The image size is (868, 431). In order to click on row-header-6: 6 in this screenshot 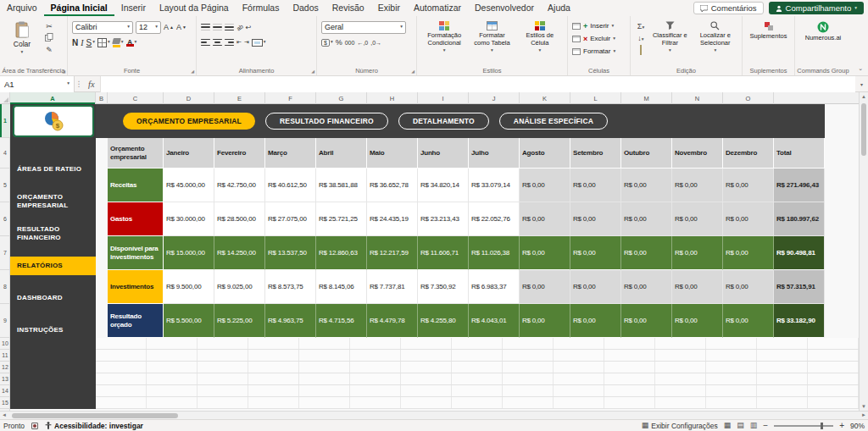, I will do `click(5, 219)`.